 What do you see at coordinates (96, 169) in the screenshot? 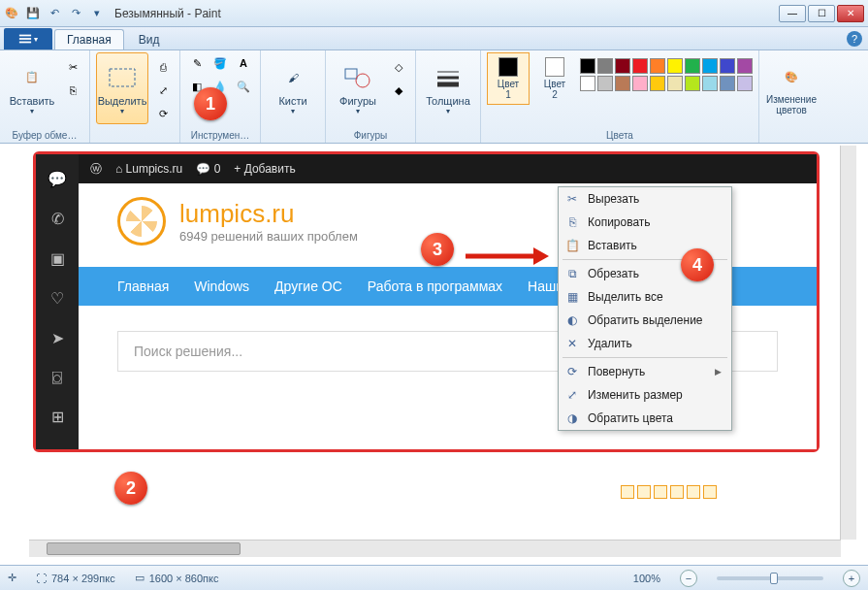
I see `wp-logo-icon: ⓦ` at bounding box center [96, 169].